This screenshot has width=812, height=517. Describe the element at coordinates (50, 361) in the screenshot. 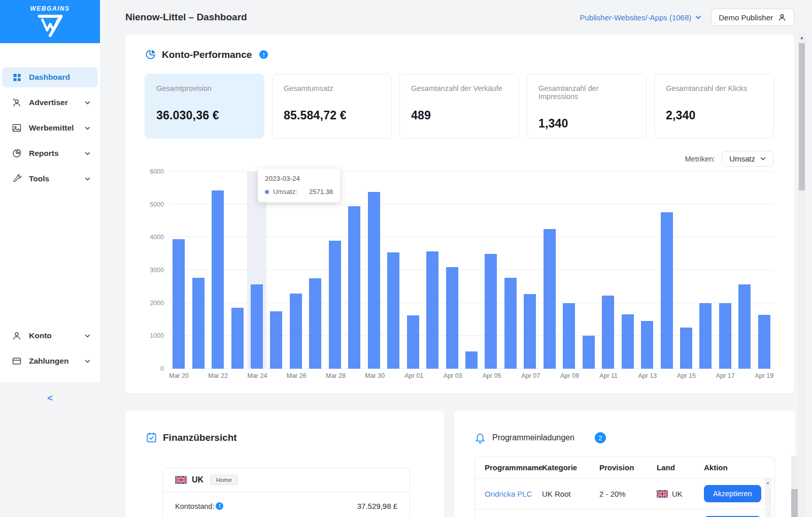

I see `sidebar-item-zahlungen: Zahlungen` at that location.